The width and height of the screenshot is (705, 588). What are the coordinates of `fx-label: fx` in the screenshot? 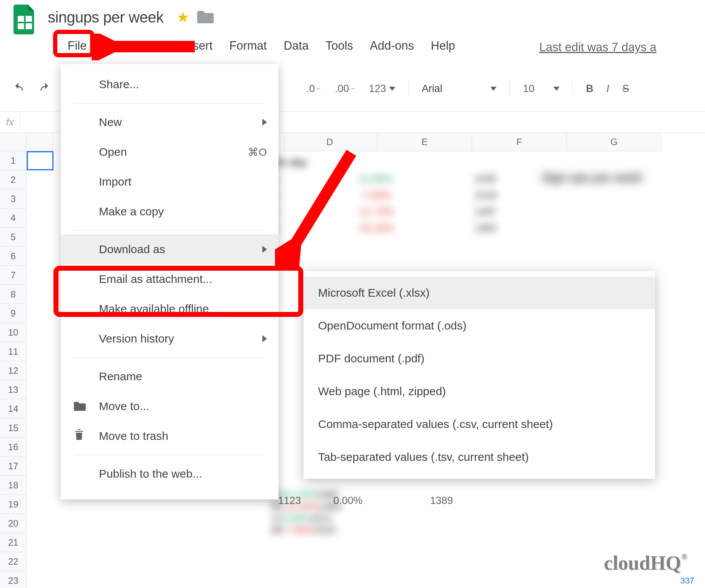 It's located at (10, 122).